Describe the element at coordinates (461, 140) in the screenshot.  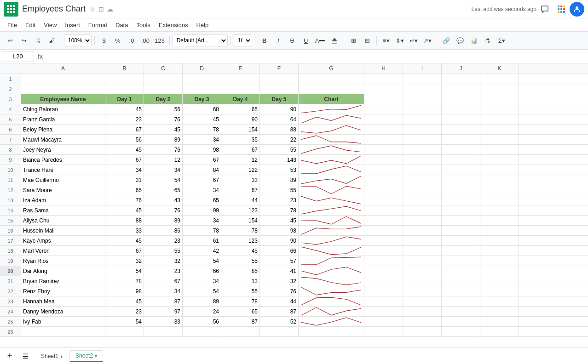
I see `cell-J7` at that location.